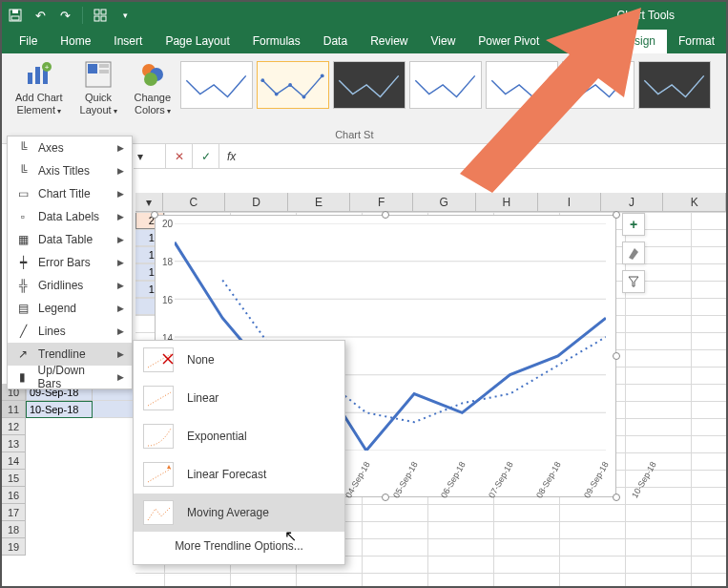 The image size is (728, 588). I want to click on menu-updown-bars: ▮Up/Down Bars▶, so click(70, 377).